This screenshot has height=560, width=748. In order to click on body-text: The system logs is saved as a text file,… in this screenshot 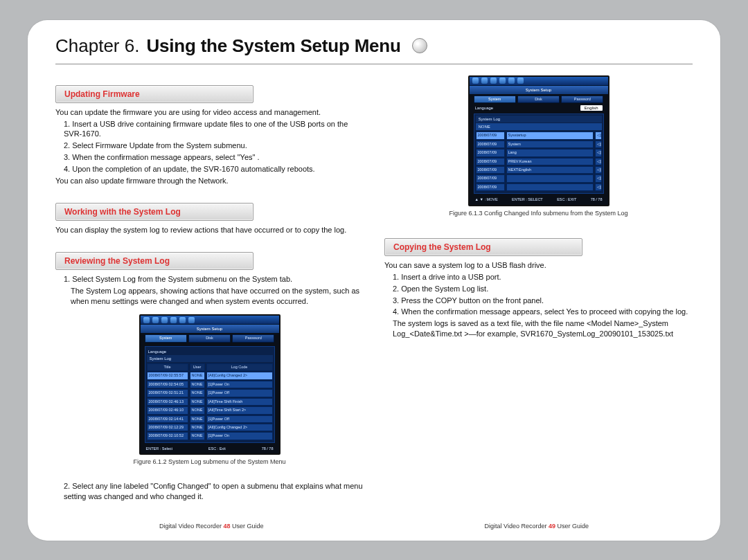, I will do `click(539, 329)`.